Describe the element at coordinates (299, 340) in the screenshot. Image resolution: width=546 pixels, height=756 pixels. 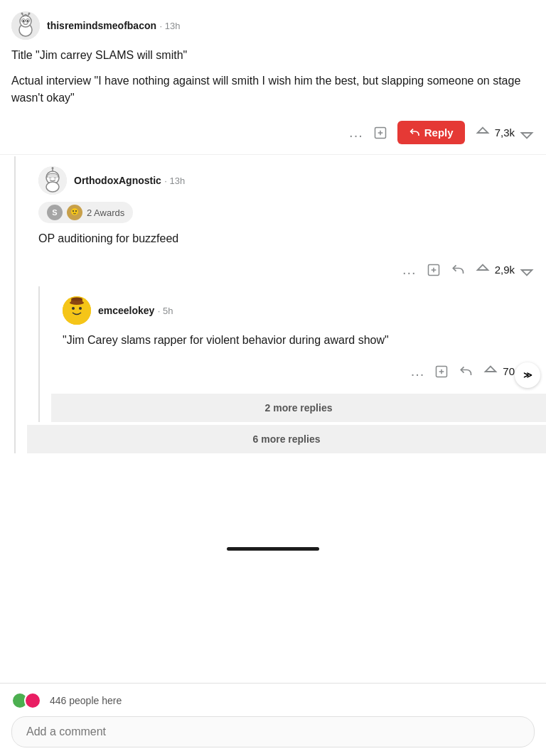
I see `comment-3-body: "Jim Carey slams rapper for violent beha…` at that location.